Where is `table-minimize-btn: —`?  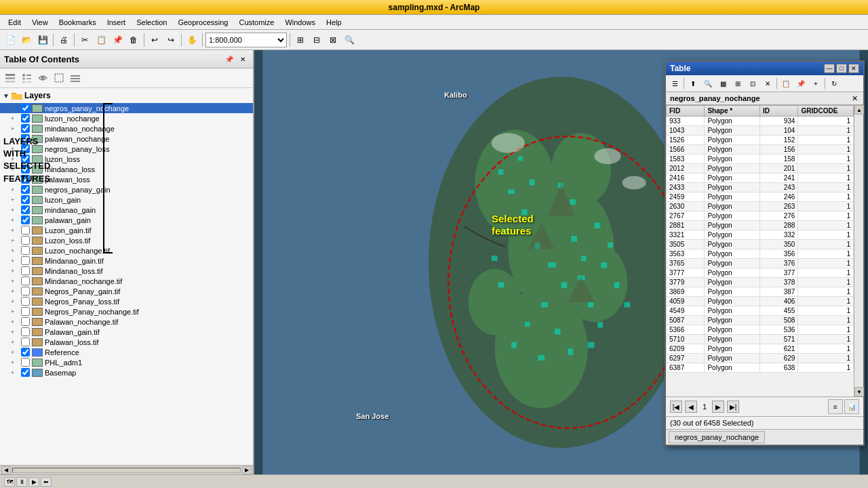 table-minimize-btn: — is located at coordinates (829, 68).